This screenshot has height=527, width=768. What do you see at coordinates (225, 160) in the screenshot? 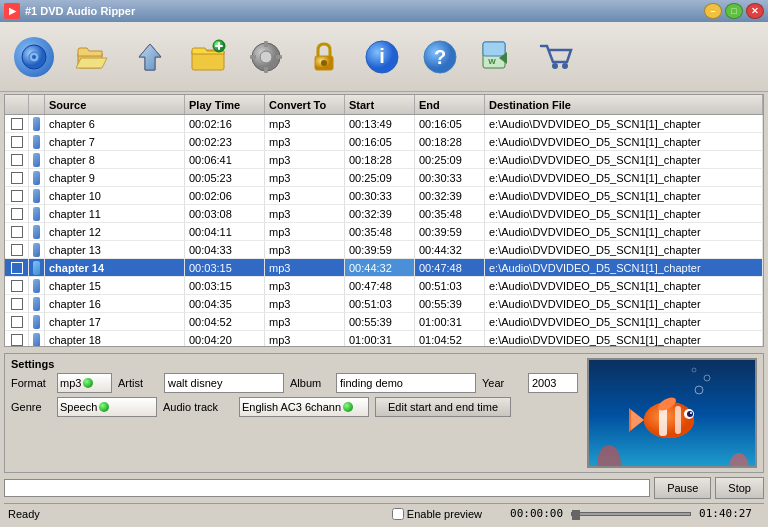
I see `row-playtime: 00:06:41` at bounding box center [225, 160].